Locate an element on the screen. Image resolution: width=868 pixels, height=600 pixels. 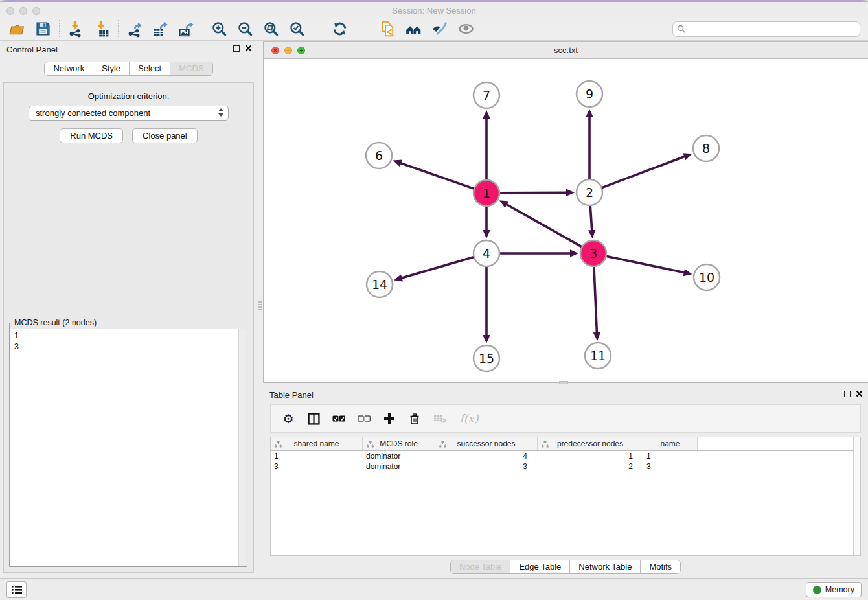
table-row: 1dominator411 is located at coordinates (565, 456).